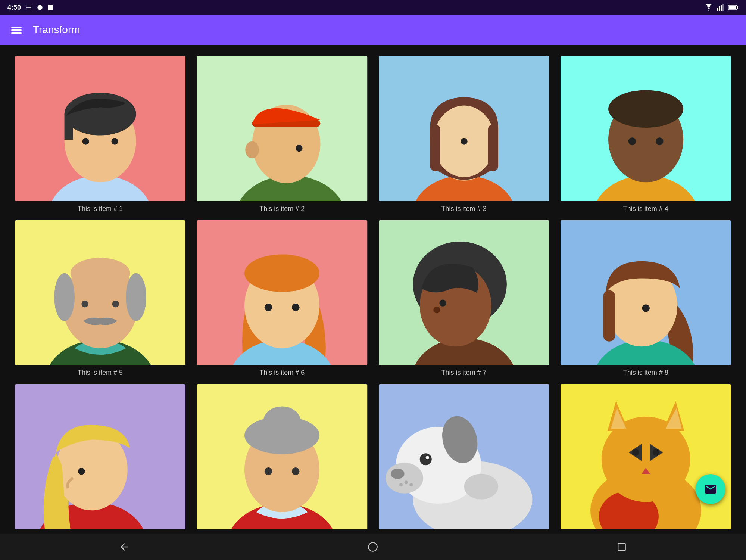 This screenshot has height=560, width=746. Describe the element at coordinates (31, 7) in the screenshot. I see `status-time: 4:50` at that location.